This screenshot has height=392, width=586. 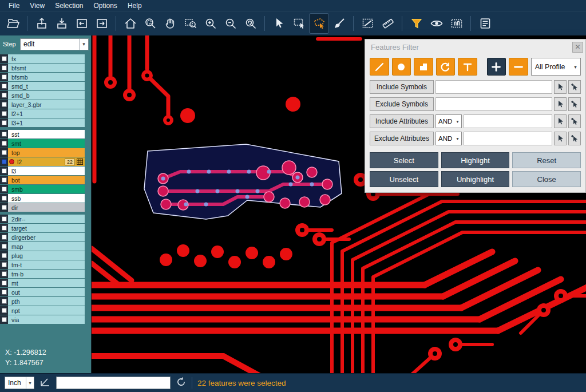 I want to click on include-symbols-button: Include Symbols, so click(x=402, y=87).